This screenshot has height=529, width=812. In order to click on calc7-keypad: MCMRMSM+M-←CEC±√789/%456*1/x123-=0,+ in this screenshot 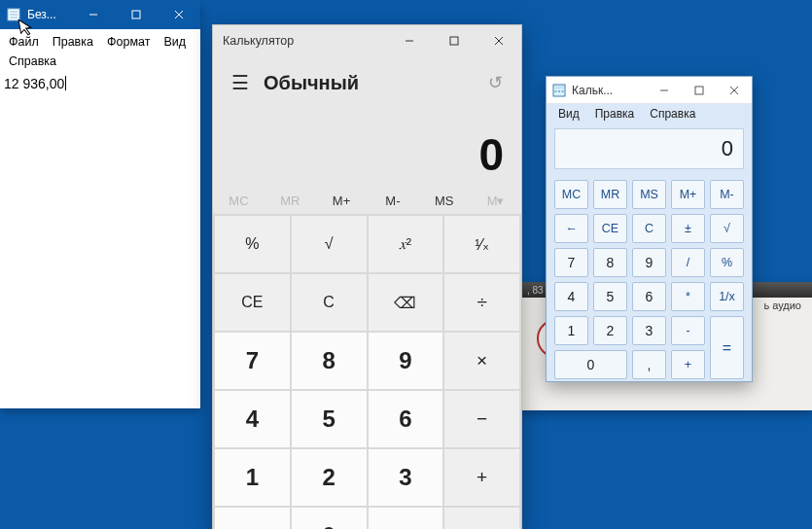, I will do `click(650, 282)`.